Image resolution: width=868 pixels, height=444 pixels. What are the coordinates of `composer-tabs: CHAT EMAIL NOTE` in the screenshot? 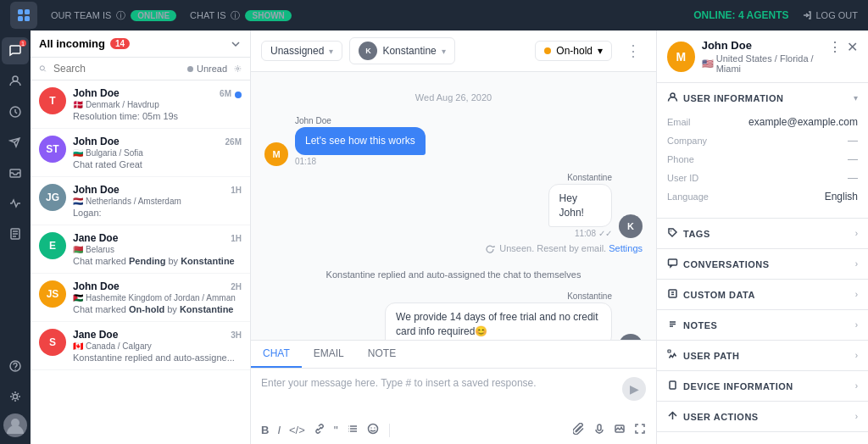 It's located at (453, 354).